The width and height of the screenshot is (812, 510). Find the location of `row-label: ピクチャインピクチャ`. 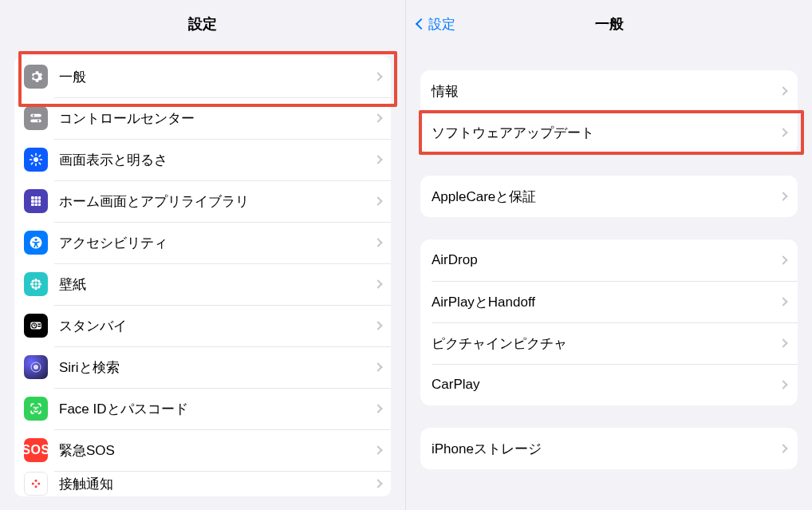

row-label: ピクチャインピクチャ is located at coordinates (606, 343).